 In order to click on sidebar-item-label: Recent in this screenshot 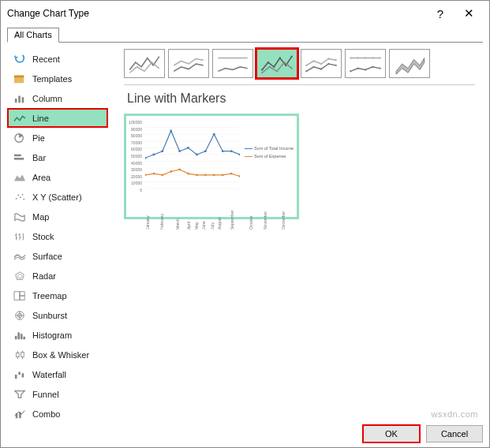, I will do `click(46, 59)`.